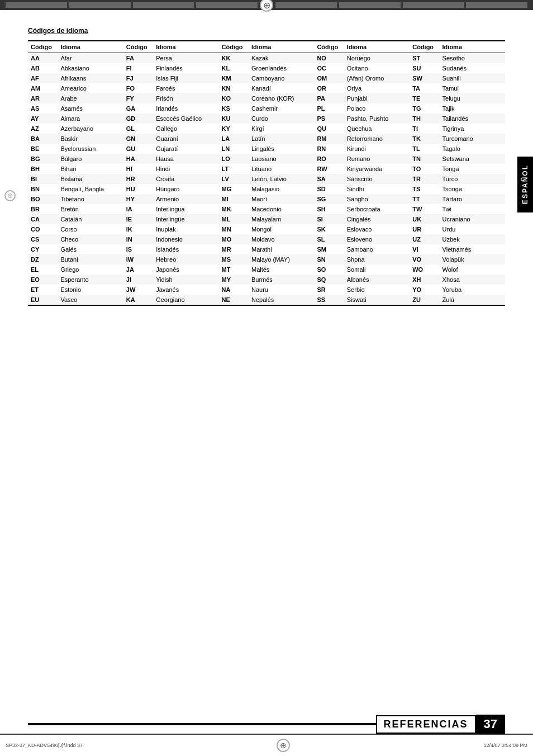 This screenshot has height=756, width=533. I want to click on code-cell: GA, so click(139, 108).